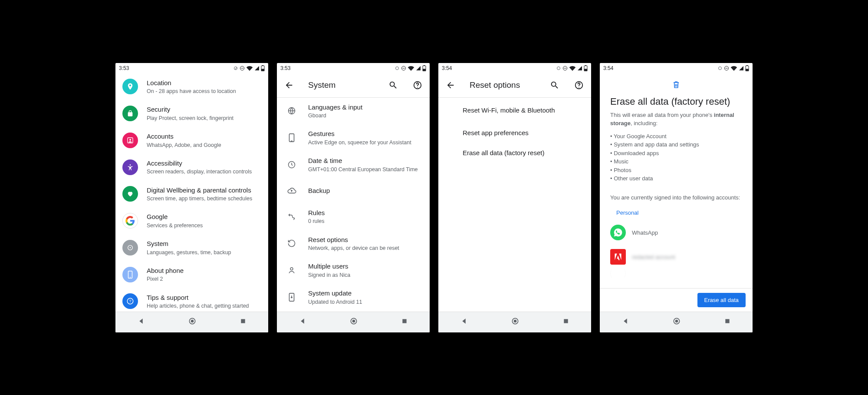 The image size is (868, 395). Describe the element at coordinates (523, 133) in the screenshot. I see `item-title: Reset app preferences` at that location.